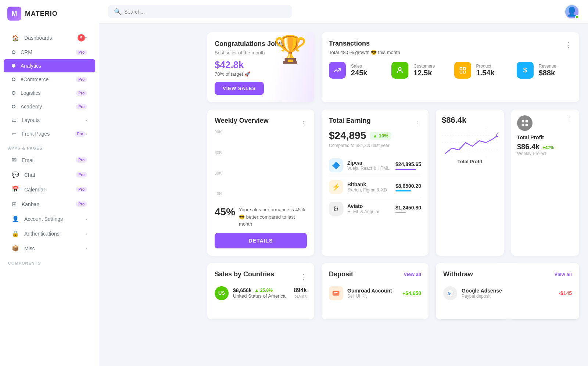  Describe the element at coordinates (81, 38) in the screenshot. I see `dashboards-badge: 5` at that location.